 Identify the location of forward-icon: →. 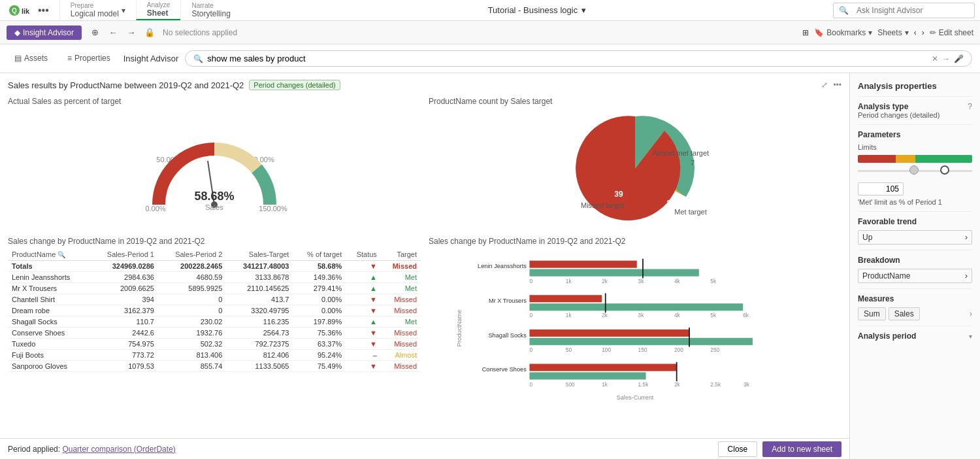
(131, 33).